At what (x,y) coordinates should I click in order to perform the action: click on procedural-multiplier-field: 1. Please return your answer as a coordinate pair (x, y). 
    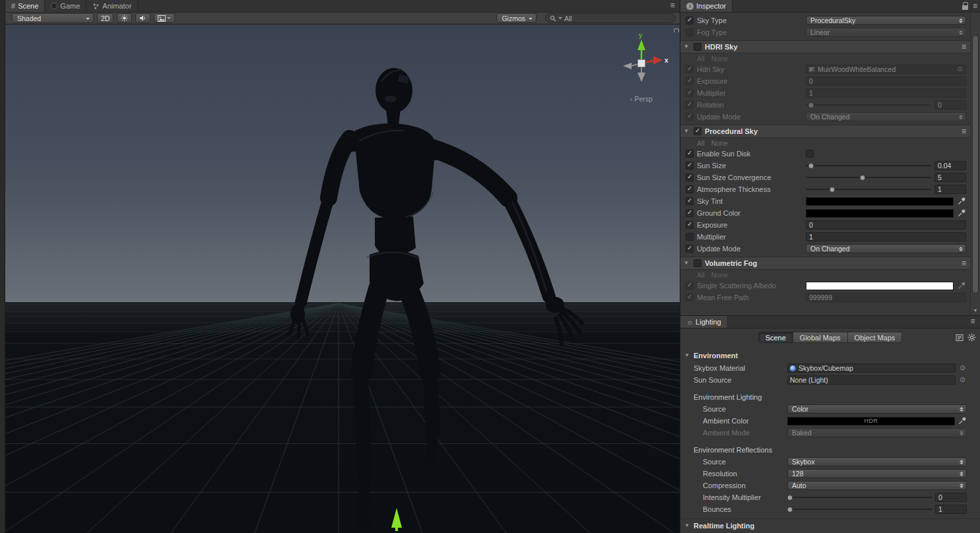
    Looking at the image, I should click on (886, 237).